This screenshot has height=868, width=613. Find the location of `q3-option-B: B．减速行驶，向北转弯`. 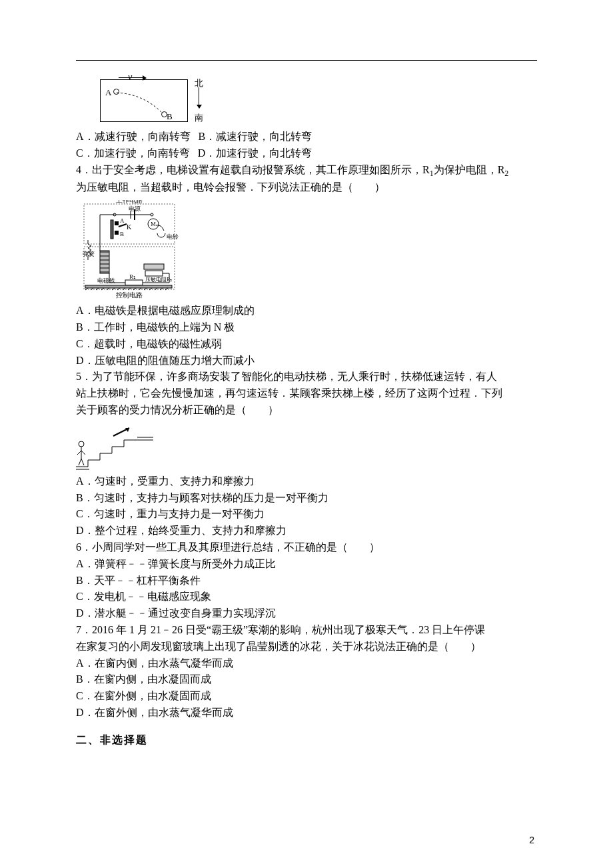

q3-option-B: B．减速行驶，向北转弯 is located at coordinates (256, 136).